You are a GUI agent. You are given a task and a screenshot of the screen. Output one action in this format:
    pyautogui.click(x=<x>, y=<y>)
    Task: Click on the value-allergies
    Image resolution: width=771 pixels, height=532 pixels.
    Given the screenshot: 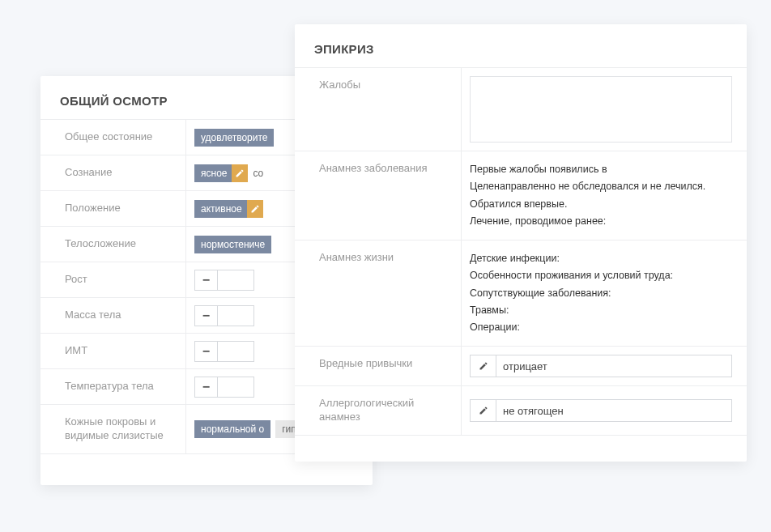 What is the action you would take?
    pyautogui.click(x=604, y=411)
    